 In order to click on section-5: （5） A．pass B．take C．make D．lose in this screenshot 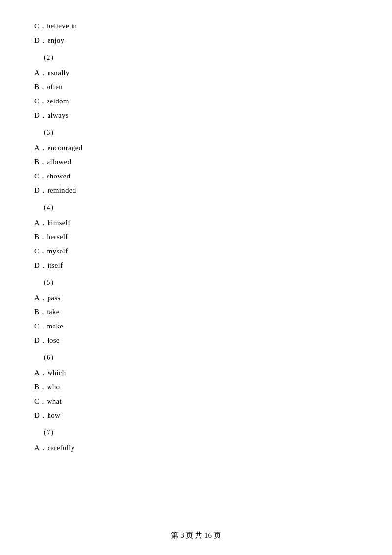, I will do `click(196, 312)`.